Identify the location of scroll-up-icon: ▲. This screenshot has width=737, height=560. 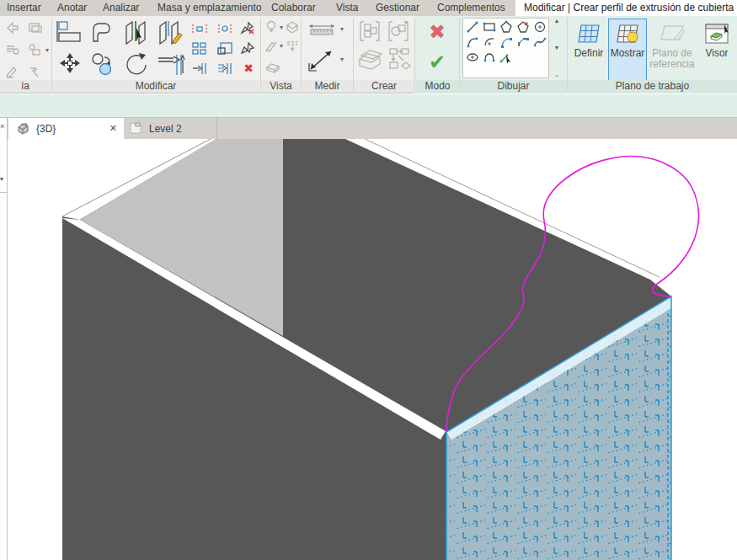
(558, 20).